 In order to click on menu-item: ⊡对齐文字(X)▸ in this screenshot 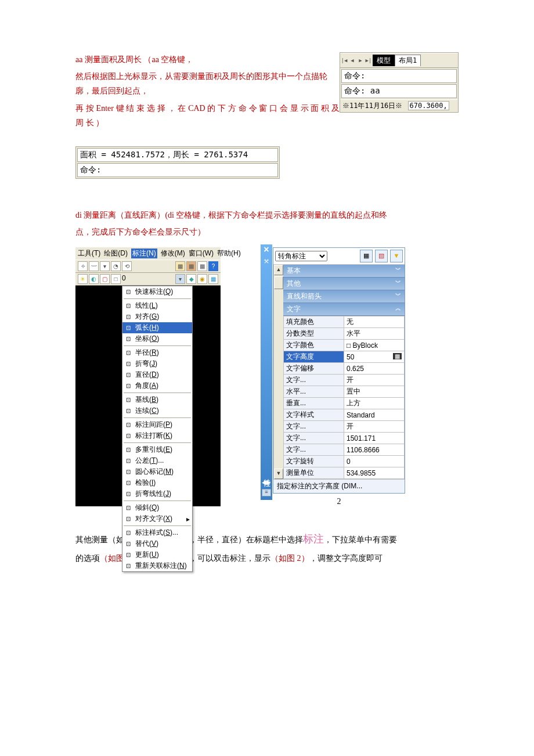, I will do `click(157, 519)`.